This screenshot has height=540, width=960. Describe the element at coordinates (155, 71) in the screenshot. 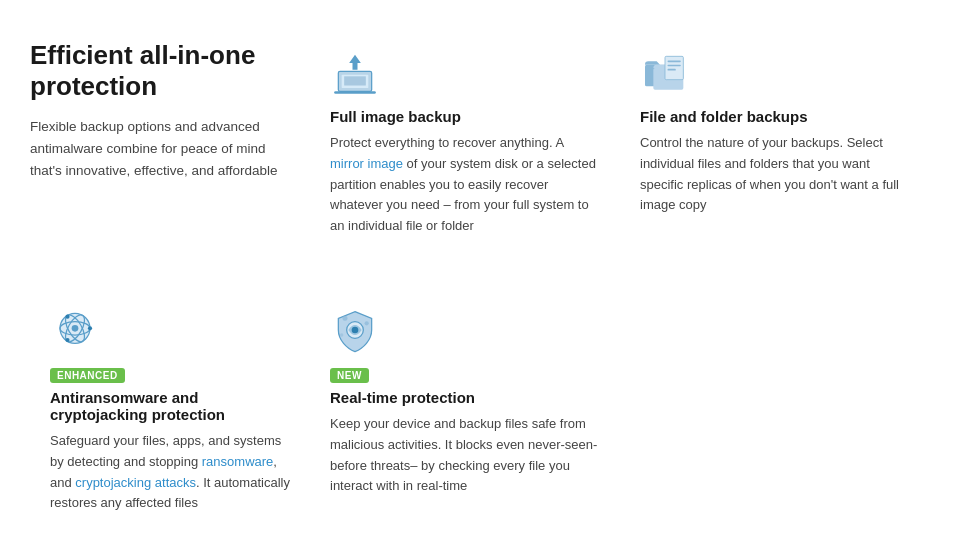

I see `main-title: Efficient all-in-one protection` at that location.